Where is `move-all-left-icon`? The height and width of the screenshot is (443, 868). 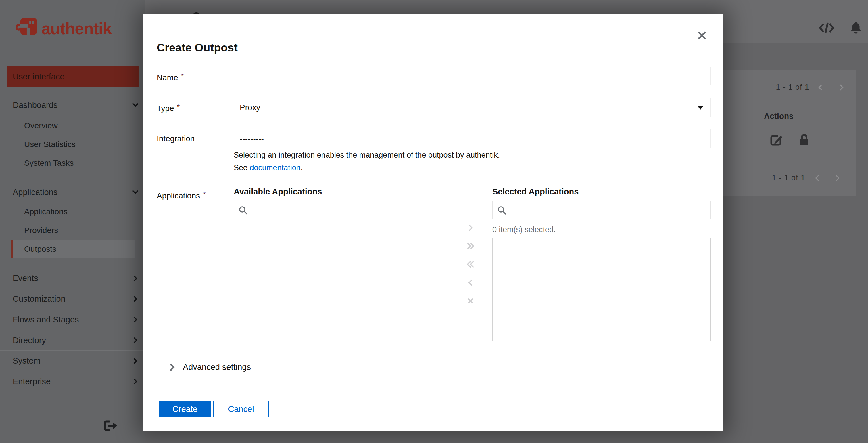
move-all-left-icon is located at coordinates (470, 264).